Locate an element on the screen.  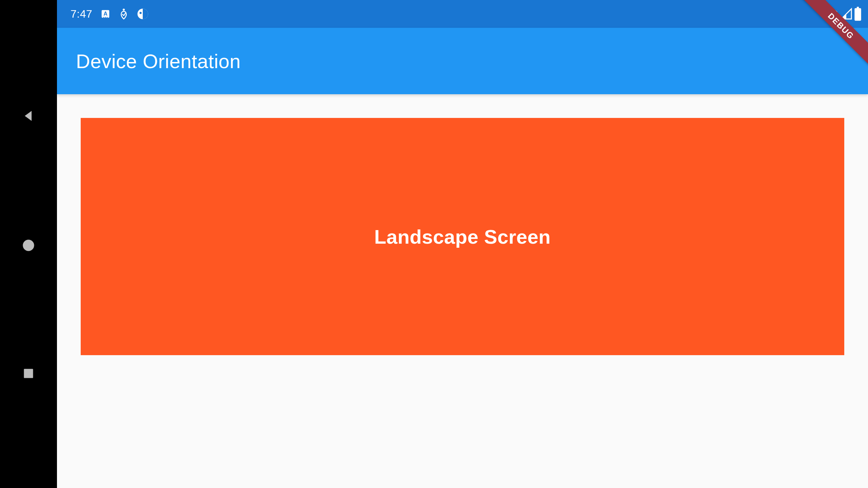
status-bar-right is located at coordinates (844, 14).